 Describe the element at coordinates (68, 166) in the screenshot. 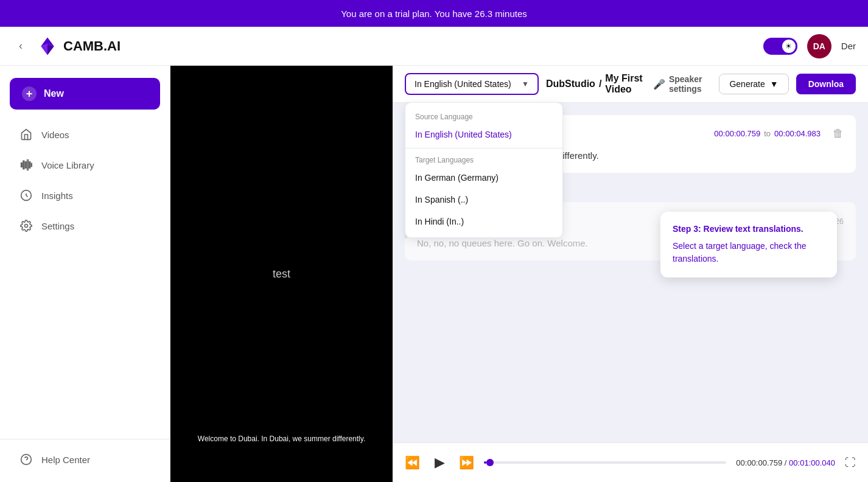

I see `sidebar-voice-library-label: Voice Library` at that location.